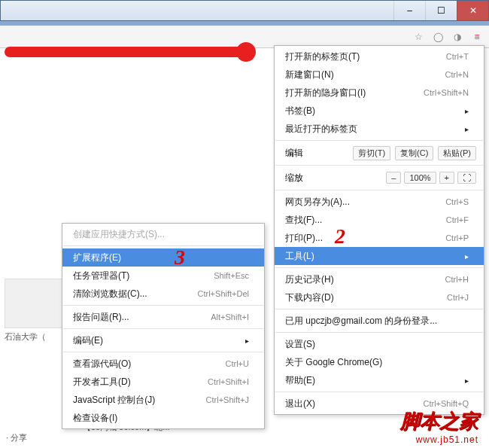 This screenshot has width=489, height=448. Describe the element at coordinates (126, 52) in the screenshot. I see `redaction-mark` at that location.